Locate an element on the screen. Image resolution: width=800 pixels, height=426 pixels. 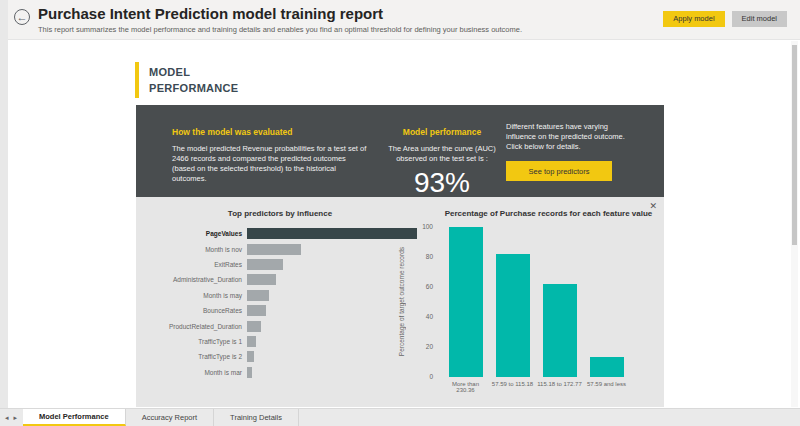
predictor-label: PageValues is located at coordinates (192, 234).